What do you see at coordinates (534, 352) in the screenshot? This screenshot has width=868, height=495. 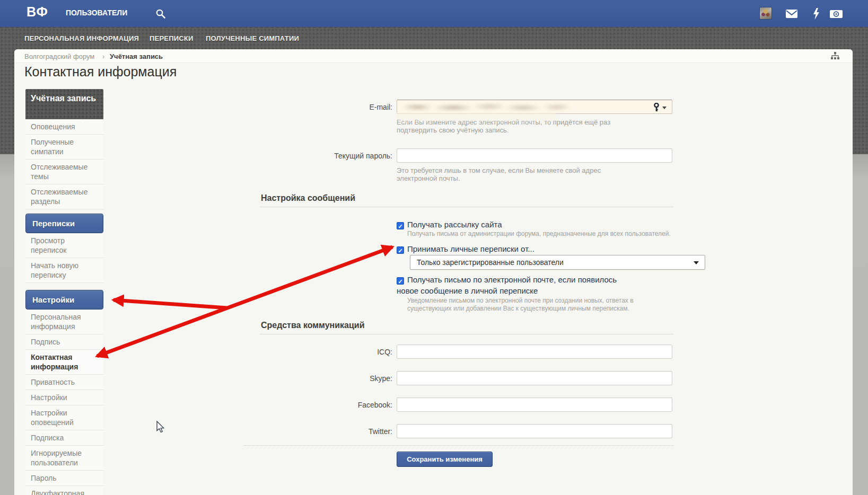 I see `icq-input` at bounding box center [534, 352].